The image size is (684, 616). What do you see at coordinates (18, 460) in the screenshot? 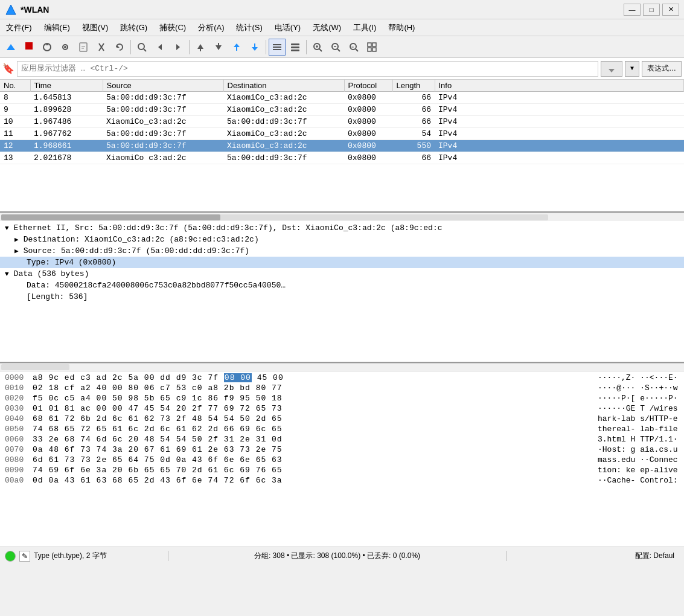
I see `hex-offset: 0080` at bounding box center [18, 460].